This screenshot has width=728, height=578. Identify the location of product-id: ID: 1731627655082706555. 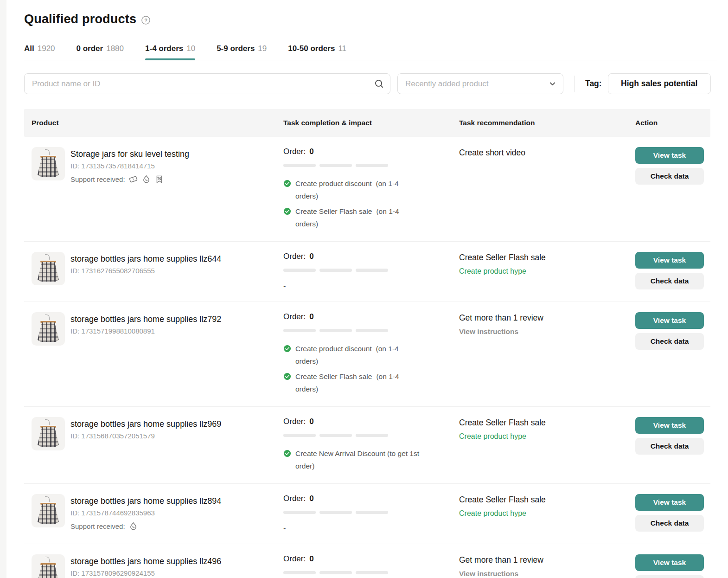
(146, 271).